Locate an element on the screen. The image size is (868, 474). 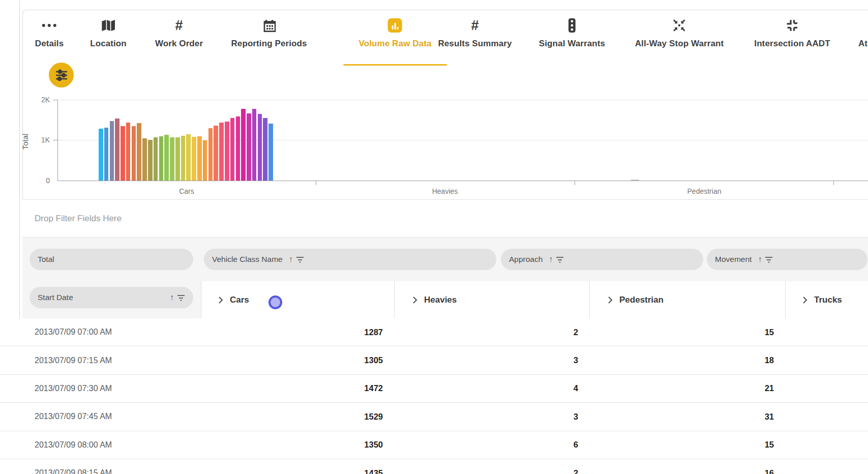
tab-clipped-right: At is located at coordinates (863, 33).